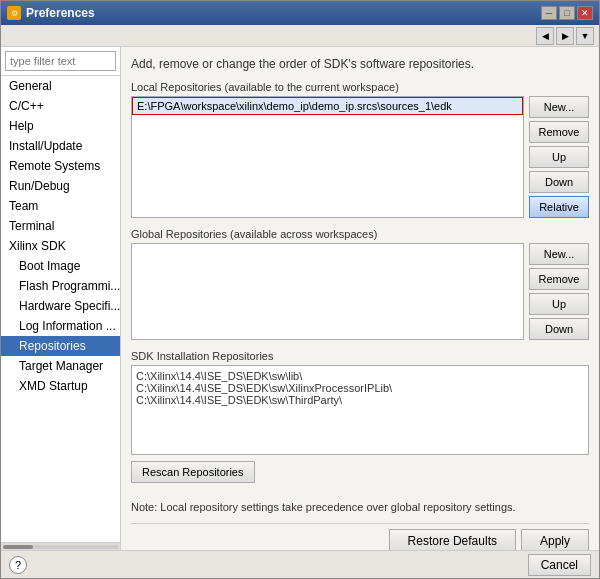 The image size is (600, 579). What do you see at coordinates (300, 36) in the screenshot?
I see `top-toolbar: ◀ ▶ ▼` at bounding box center [300, 36].